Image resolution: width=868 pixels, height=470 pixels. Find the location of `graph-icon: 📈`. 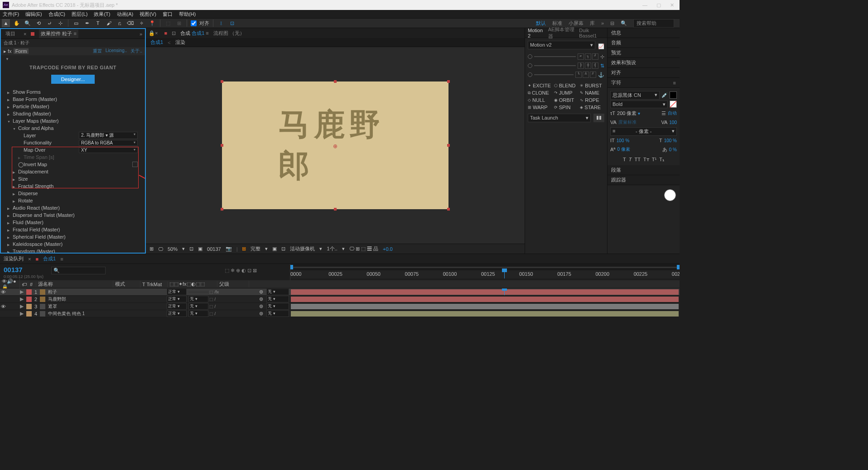

graph-icon: 📈 is located at coordinates (601, 46).